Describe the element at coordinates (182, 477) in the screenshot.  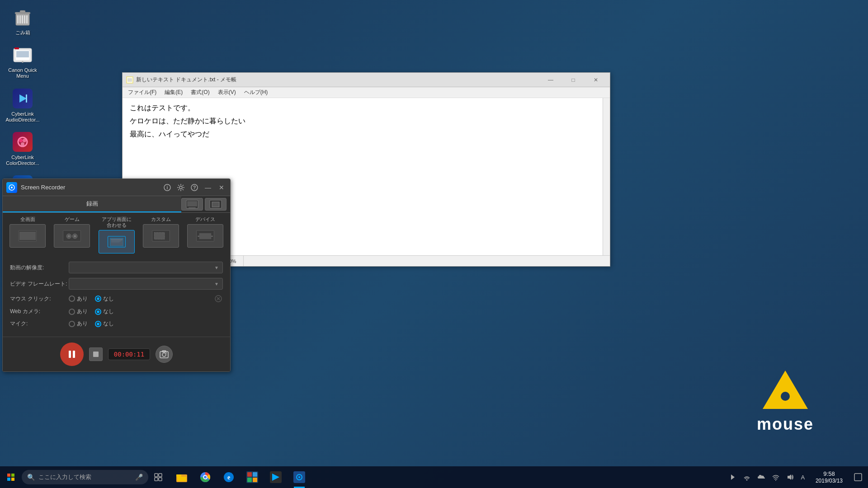
I see `taskbar-file-explorer` at that location.